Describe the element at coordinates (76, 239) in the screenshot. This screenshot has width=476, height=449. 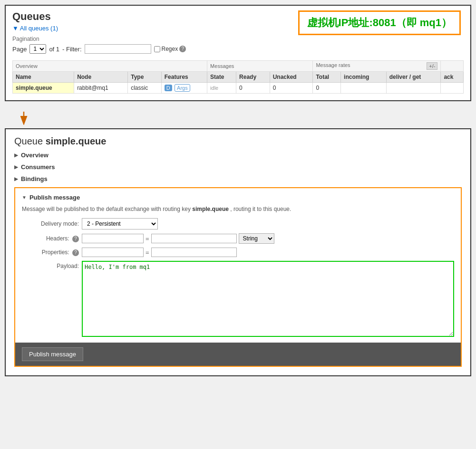
I see `headers-help-icon: ?` at that location.